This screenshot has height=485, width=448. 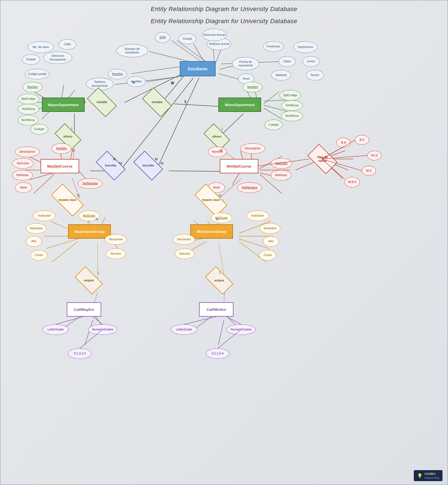 I want to click on diamond-estudia-2: estudia, so click(x=157, y=102).